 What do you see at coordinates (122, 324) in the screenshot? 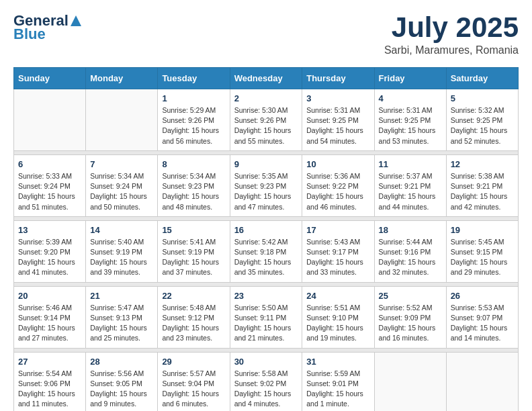
I see `day-info: Sunrise: 5:47 AMSunset: 9:13 PMDaylight:…` at bounding box center [122, 324].